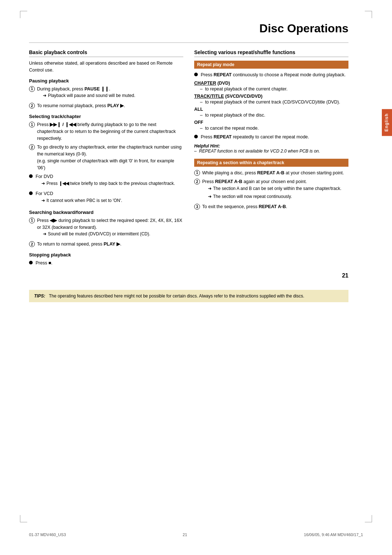 Image resolution: width=392 pixels, height=555 pixels. Describe the element at coordinates (278, 189) in the screenshot. I see `rep-sub-2a: ➜ The section A and B can be set only wi…` at that location.